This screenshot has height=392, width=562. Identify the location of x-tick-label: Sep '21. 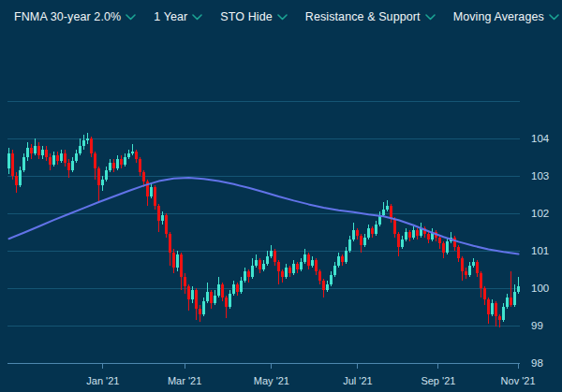
(438, 381).